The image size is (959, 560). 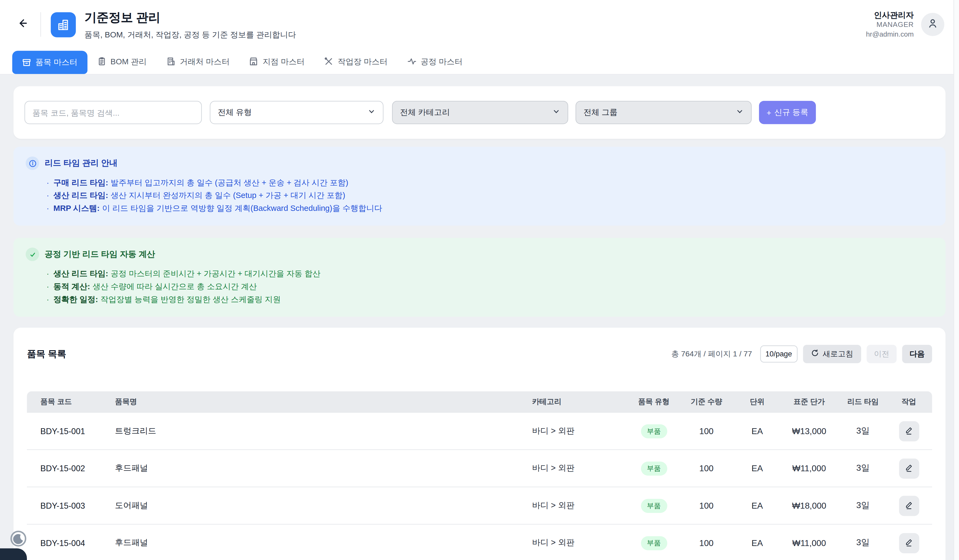 What do you see at coordinates (932, 24) in the screenshot?
I see `avatar` at bounding box center [932, 24].